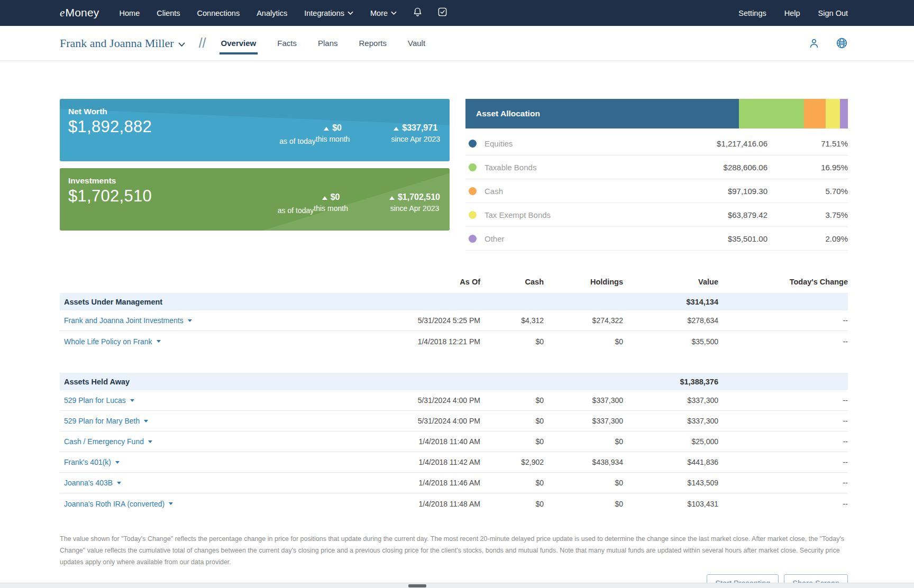 The image size is (914, 588). Describe the element at coordinates (671, 382) in the screenshot. I see `section-total: $1,388,376` at that location.